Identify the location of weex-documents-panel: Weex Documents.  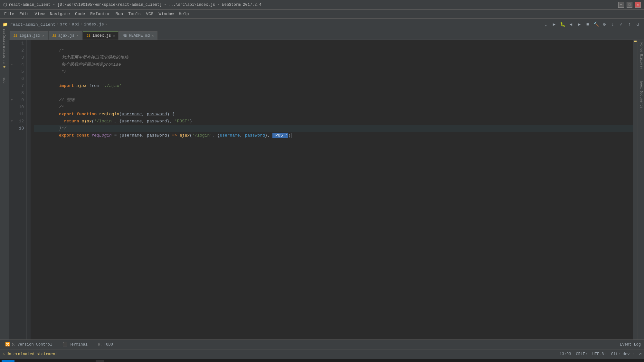
(641, 95).